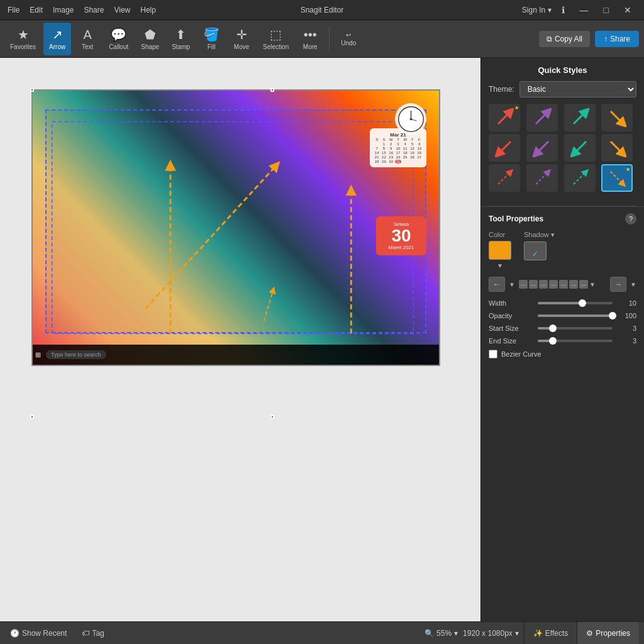 The width and height of the screenshot is (644, 644). Describe the element at coordinates (543, 284) in the screenshot. I see `line-style-3: —` at that location.